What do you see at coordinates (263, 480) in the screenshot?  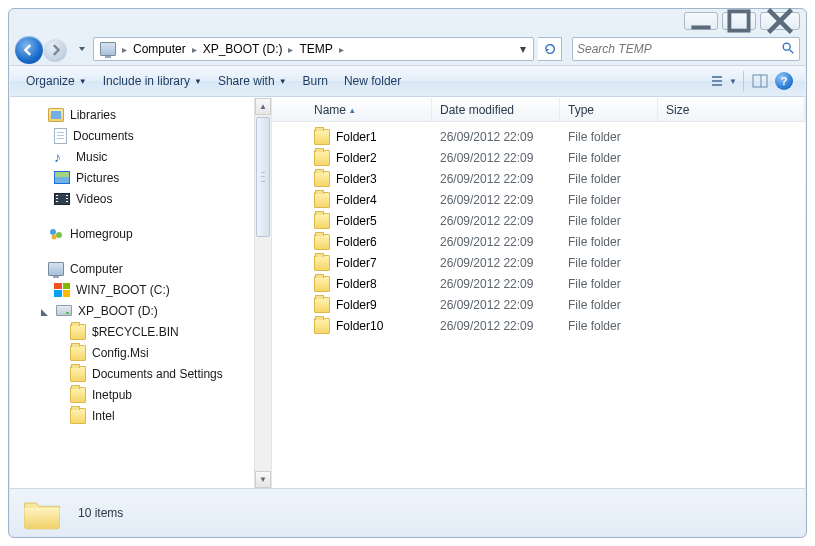 I see `scroll-down-button: ▼` at bounding box center [263, 480].